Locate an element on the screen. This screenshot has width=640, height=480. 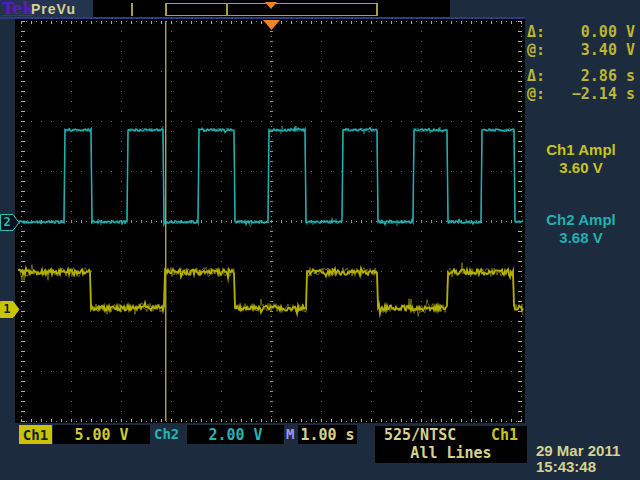
channel1-ground-marker: 1 is located at coordinates (10, 310).